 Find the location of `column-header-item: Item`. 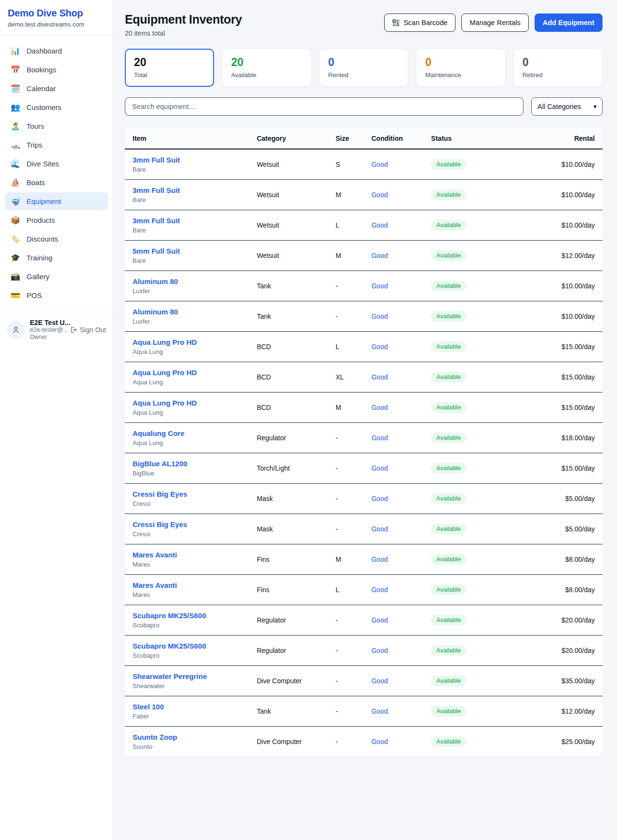

column-header-item: Item is located at coordinates (187, 138).